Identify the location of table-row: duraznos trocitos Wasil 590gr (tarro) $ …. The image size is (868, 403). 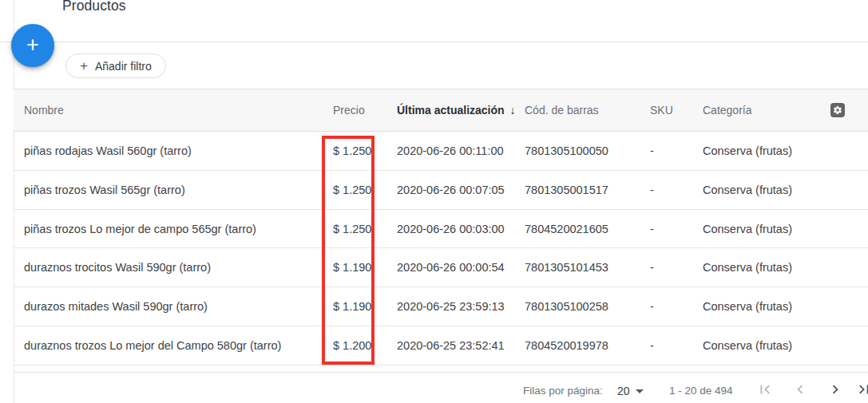
(441, 268).